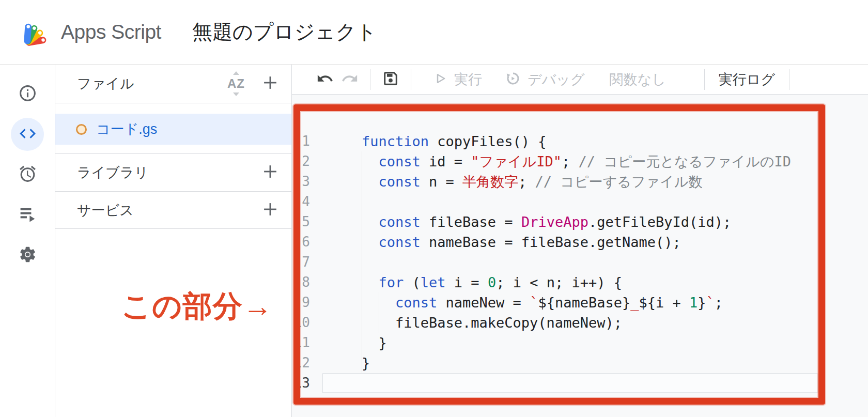 This screenshot has height=417, width=868. Describe the element at coordinates (558, 202) in the screenshot. I see `code-line: 4` at that location.